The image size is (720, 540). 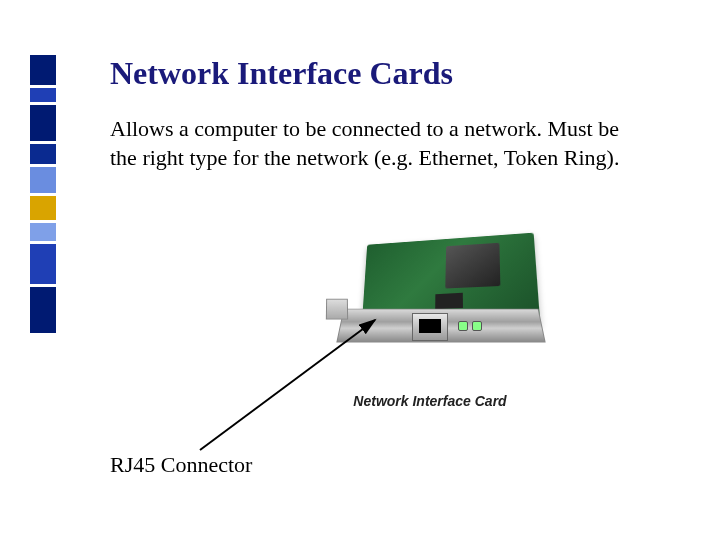 I want to click on side-decoration, so click(x=43, y=196).